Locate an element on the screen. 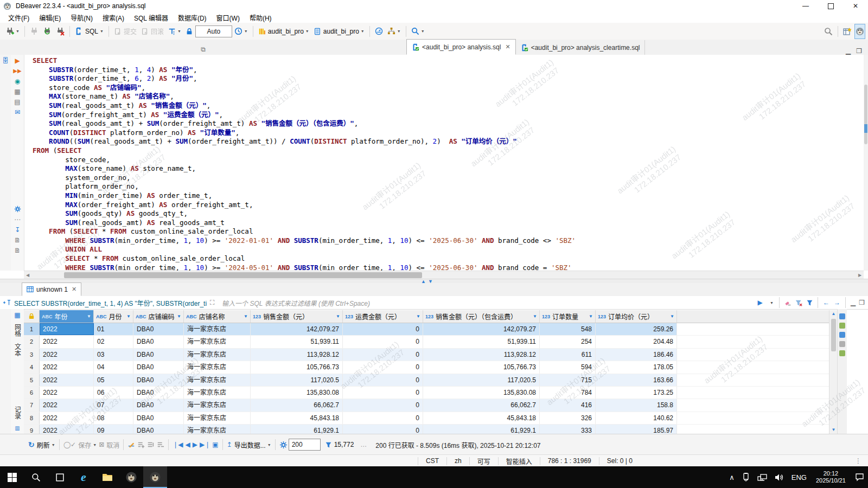 The image size is (868, 488). menu-item-4: SQL 编辑器 is located at coordinates (151, 17).